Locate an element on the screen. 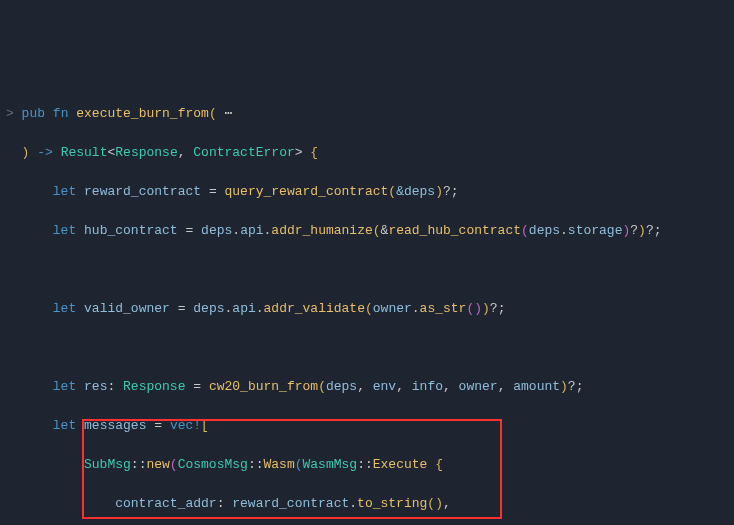  variant-wasm: Wasm is located at coordinates (278, 464).